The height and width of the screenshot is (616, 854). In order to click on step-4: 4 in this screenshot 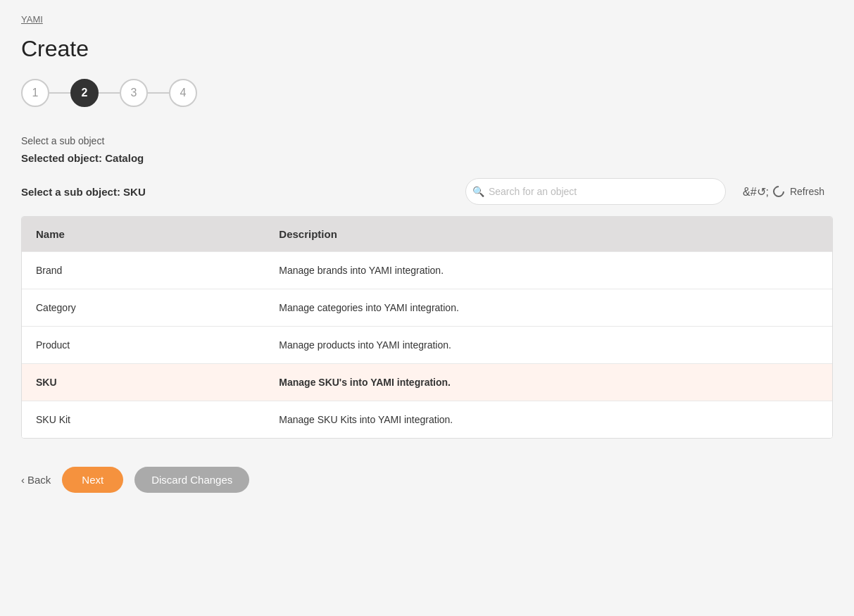, I will do `click(183, 93)`.